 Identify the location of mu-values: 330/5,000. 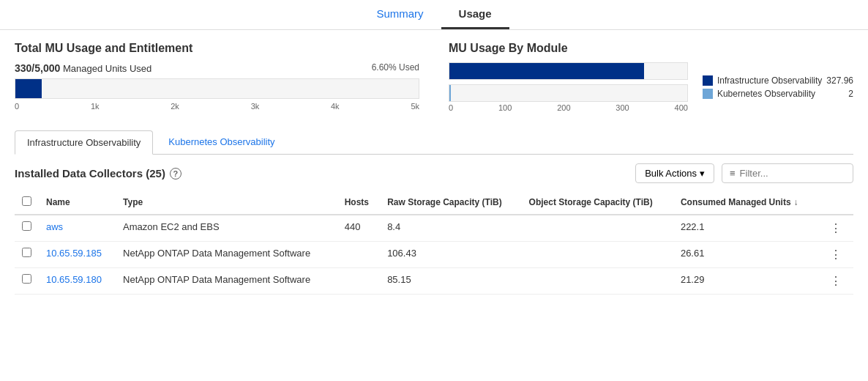
(37, 68).